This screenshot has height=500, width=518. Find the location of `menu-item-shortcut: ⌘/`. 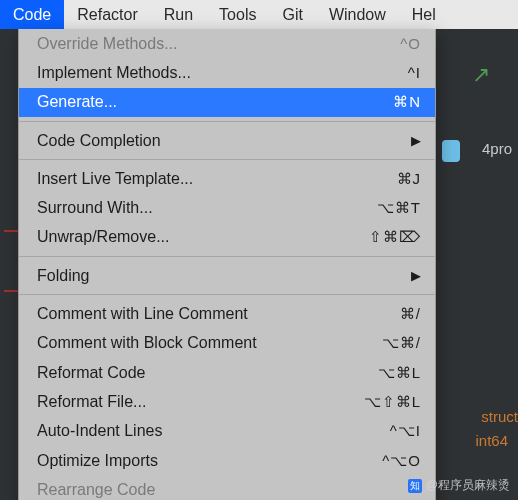

menu-item-shortcut: ⌘/ is located at coordinates (410, 314).